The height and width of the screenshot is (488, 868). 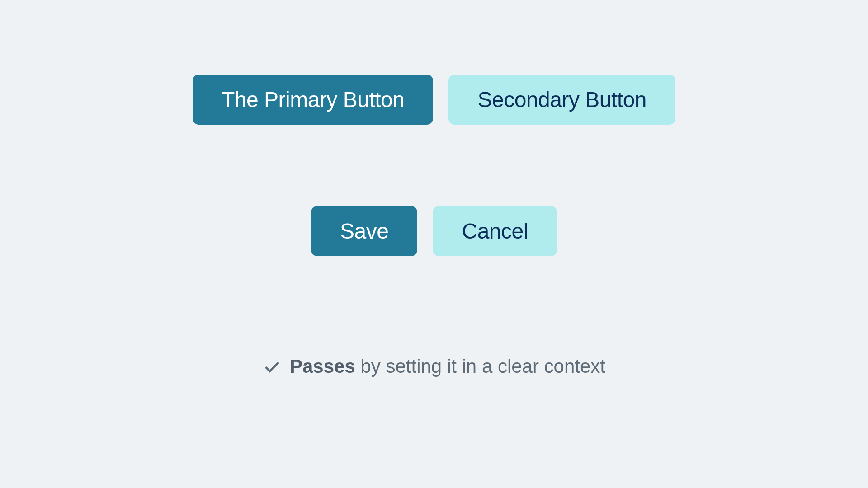 What do you see at coordinates (364, 231) in the screenshot?
I see `save-button: Save` at bounding box center [364, 231].